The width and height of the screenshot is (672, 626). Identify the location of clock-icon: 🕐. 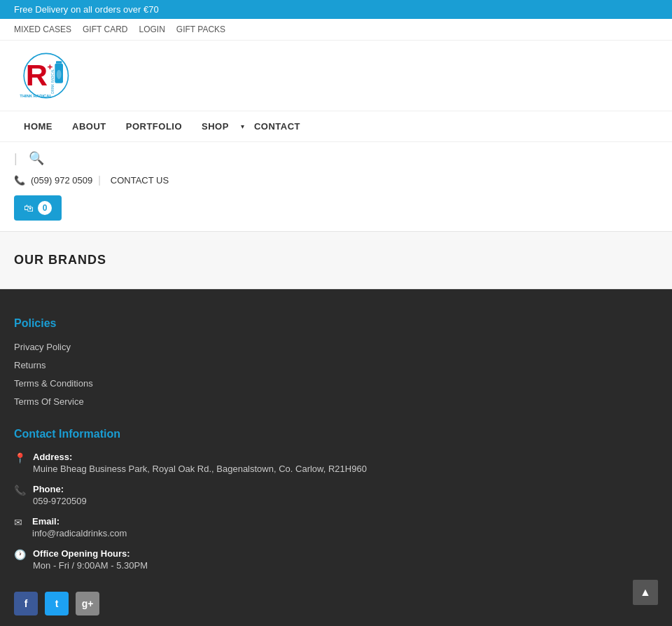
(20, 555).